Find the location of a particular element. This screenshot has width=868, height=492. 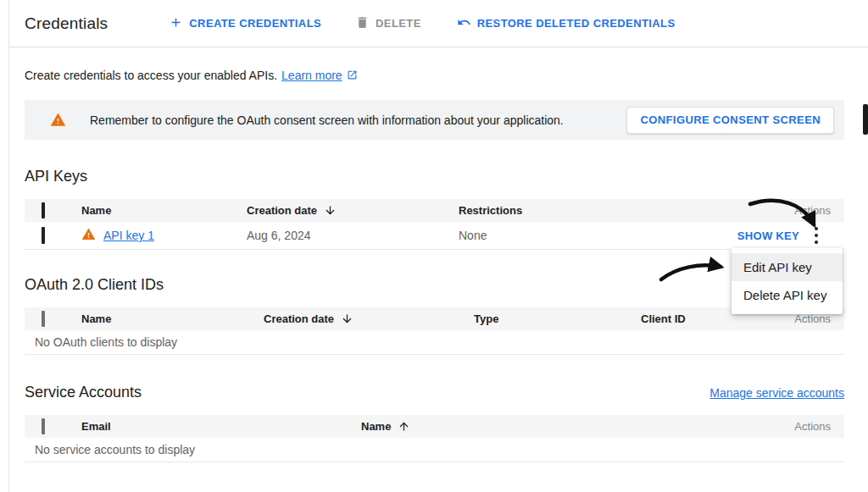

api-keys-table: Name Creation date Restrictions Actions … is located at coordinates (434, 224).